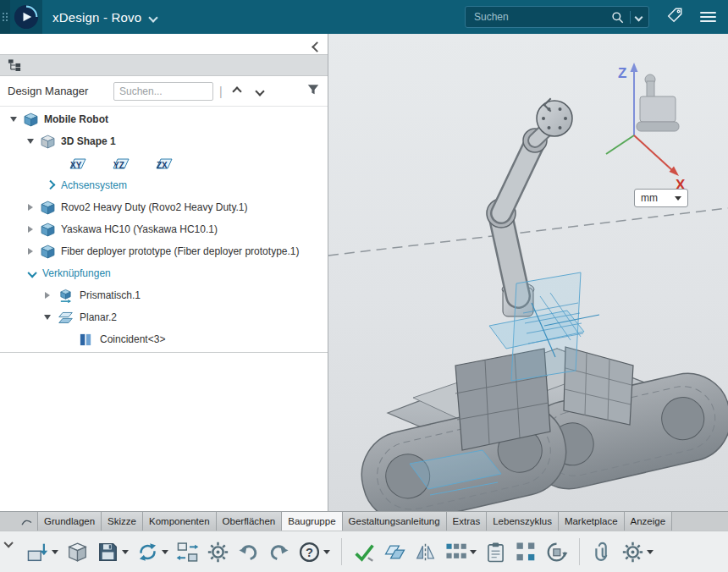 This screenshot has width=728, height=572. What do you see at coordinates (88, 141) in the screenshot?
I see `tree-label: 3D Shape 1` at bounding box center [88, 141].